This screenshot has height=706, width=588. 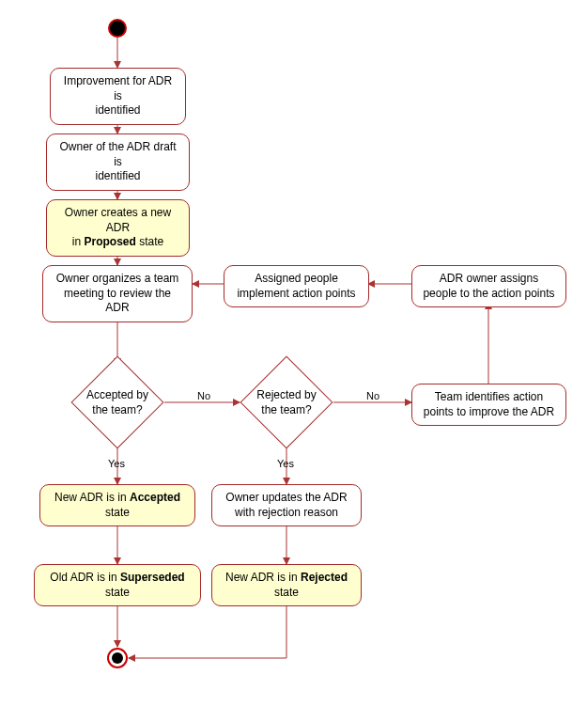 I want to click on state-bold: Proposed, so click(x=109, y=242).